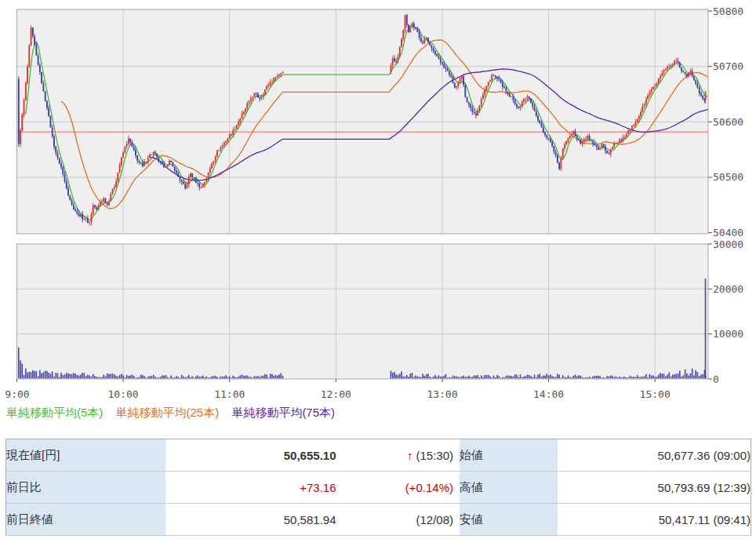  I want to click on prev-close-value: 50,581.94, so click(251, 519).